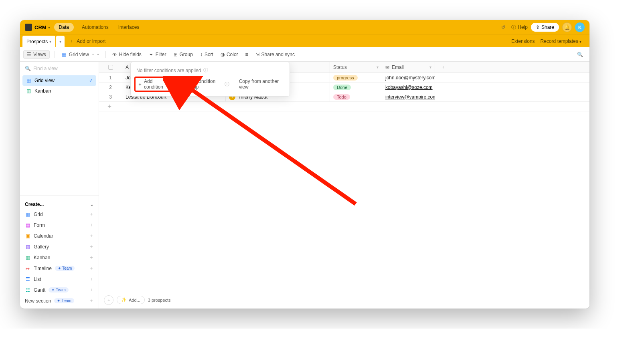  Describe the element at coordinates (127, 54) in the screenshot. I see `hide-fields-button: 👁Hide fields` at that location.